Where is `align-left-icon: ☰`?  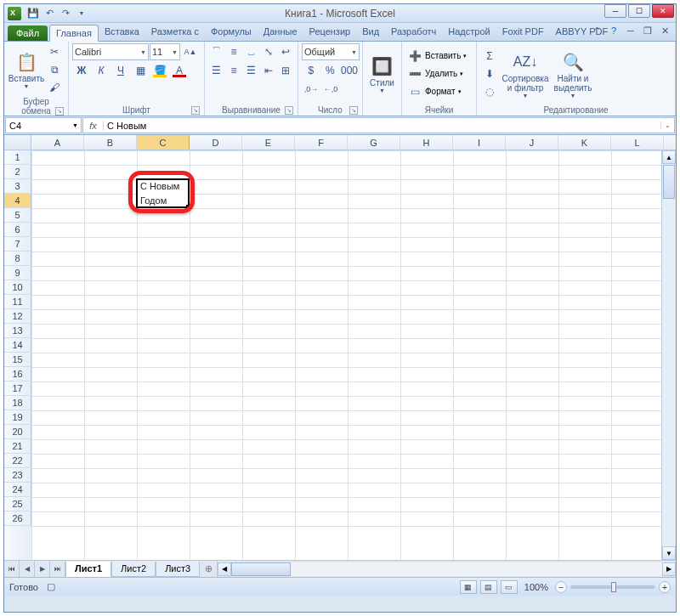
align-left-icon: ☰ is located at coordinates (216, 71).